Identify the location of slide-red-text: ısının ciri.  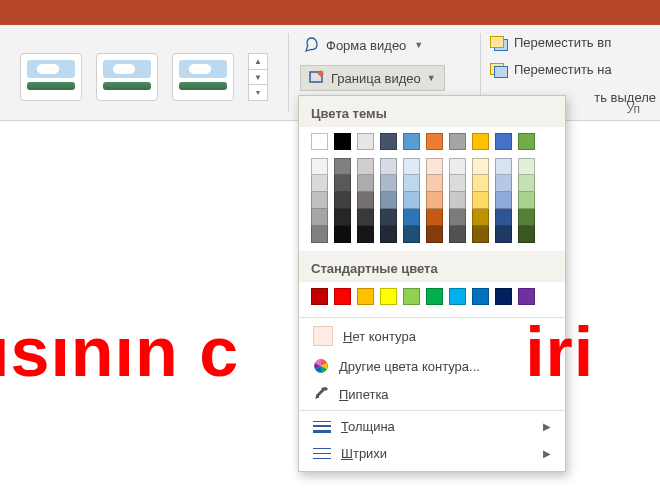
(297, 352).